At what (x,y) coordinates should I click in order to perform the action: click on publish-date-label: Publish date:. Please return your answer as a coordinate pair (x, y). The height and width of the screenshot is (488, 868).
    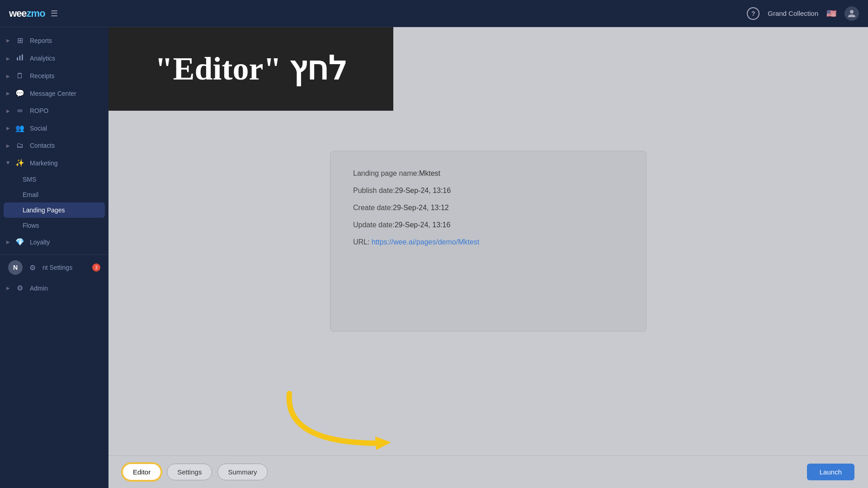
    Looking at the image, I should click on (374, 191).